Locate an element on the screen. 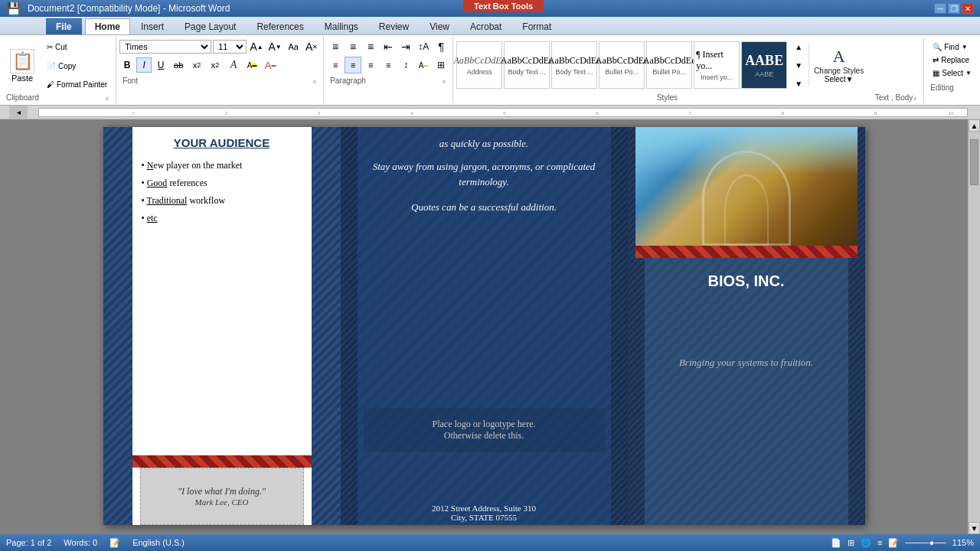 The height and width of the screenshot is (551, 980). justify-button: ≡ is located at coordinates (388, 65).